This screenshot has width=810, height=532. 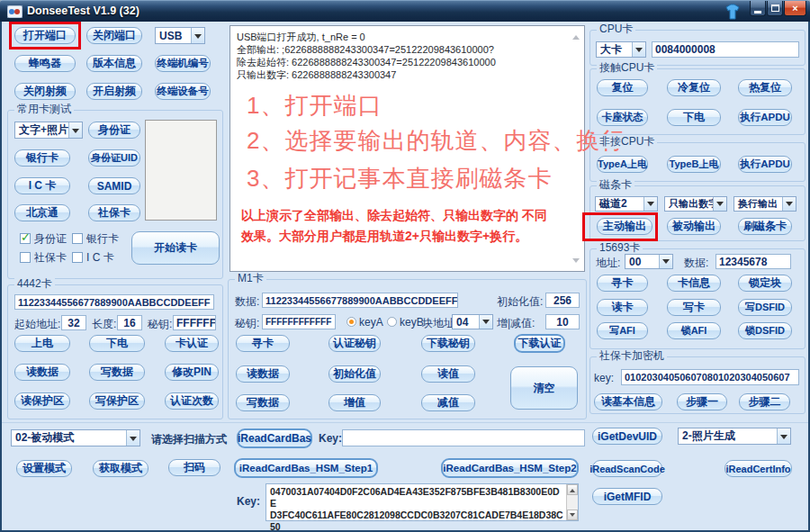 What do you see at coordinates (183, 63) in the screenshot?
I see `terminal-no-button: 终端机编号` at bounding box center [183, 63].